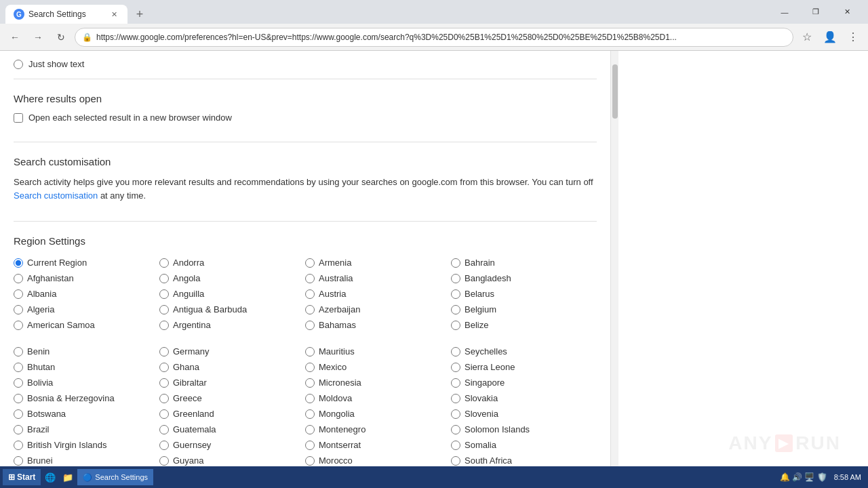 Image resolution: width=868 pixels, height=488 pixels. I want to click on region-label: Belgium, so click(480, 309).